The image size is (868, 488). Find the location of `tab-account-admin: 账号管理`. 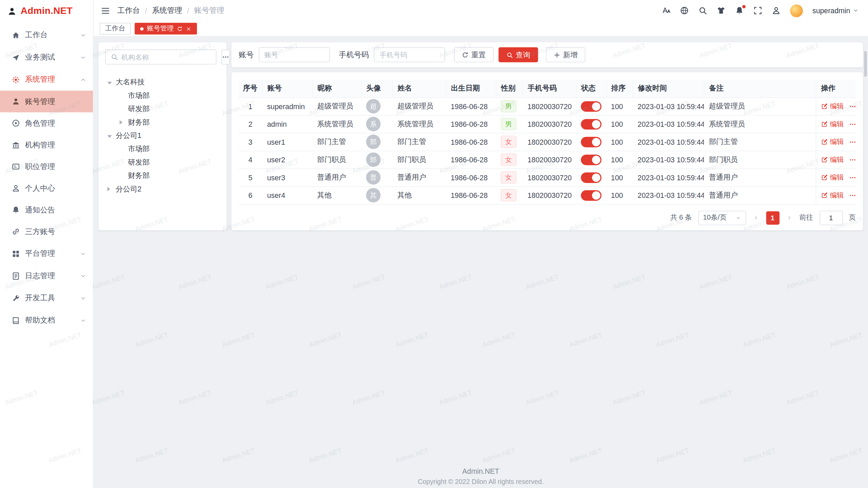

tab-account-admin: 账号管理 is located at coordinates (166, 28).